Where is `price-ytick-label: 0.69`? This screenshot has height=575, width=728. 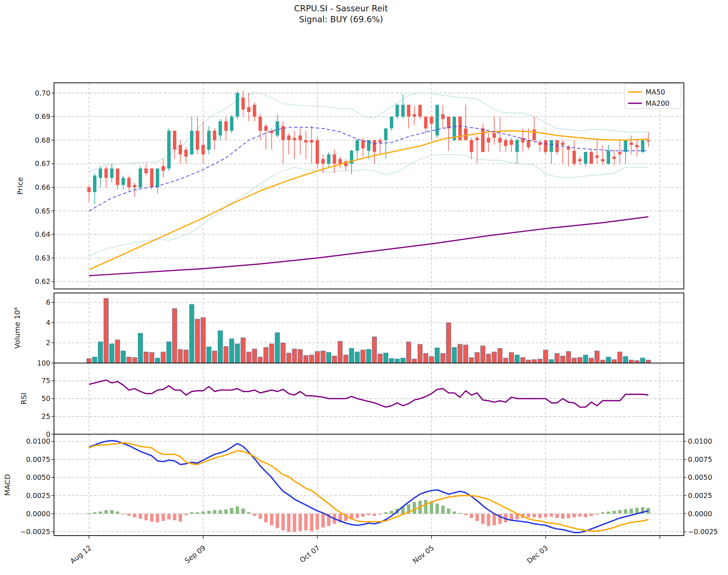 price-ytick-label: 0.69 is located at coordinates (43, 116).